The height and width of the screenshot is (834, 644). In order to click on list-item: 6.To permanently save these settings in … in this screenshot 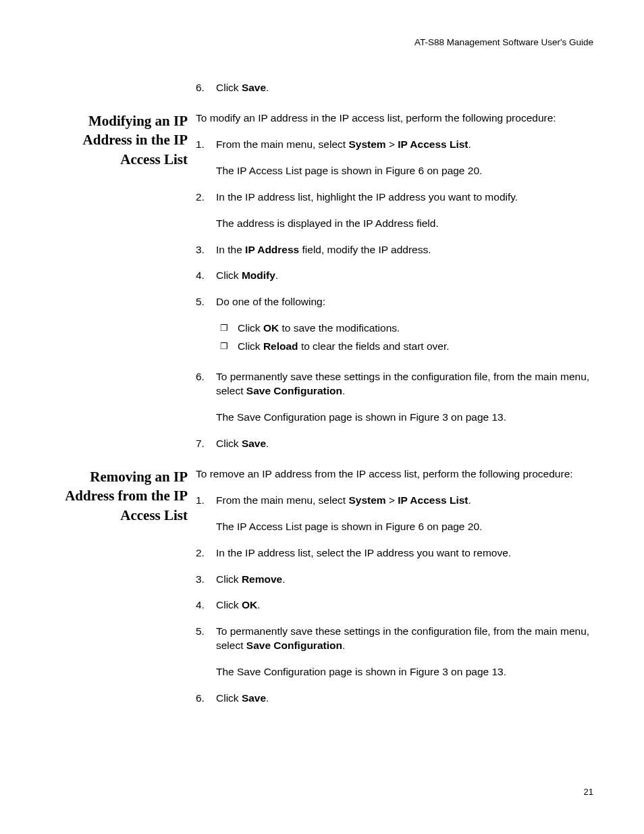, I will do `click(394, 397)`.